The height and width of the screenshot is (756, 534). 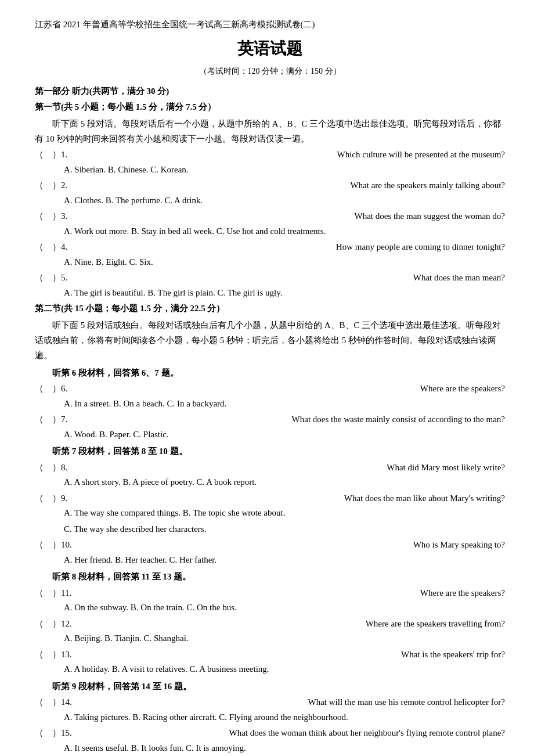 What do you see at coordinates (48, 420) in the screenshot?
I see `answer-blank-7: （ ）` at bounding box center [48, 420].